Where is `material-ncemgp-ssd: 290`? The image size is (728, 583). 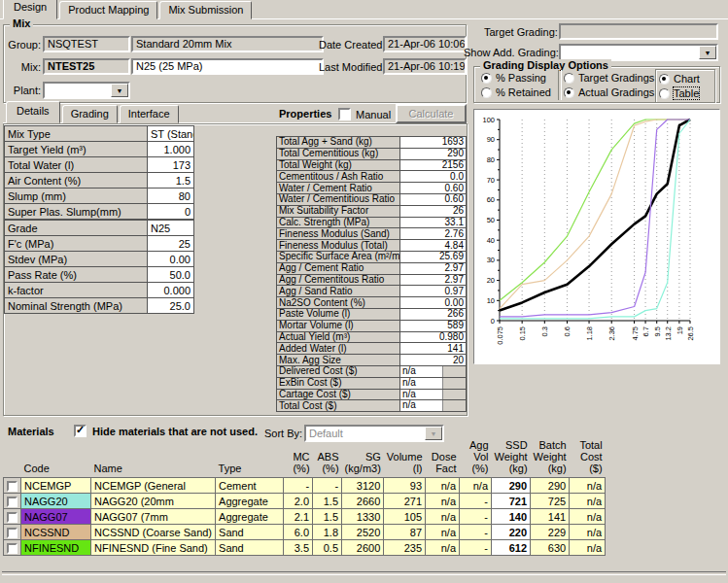 material-ncemgp-ssd: 290 is located at coordinates (511, 486).